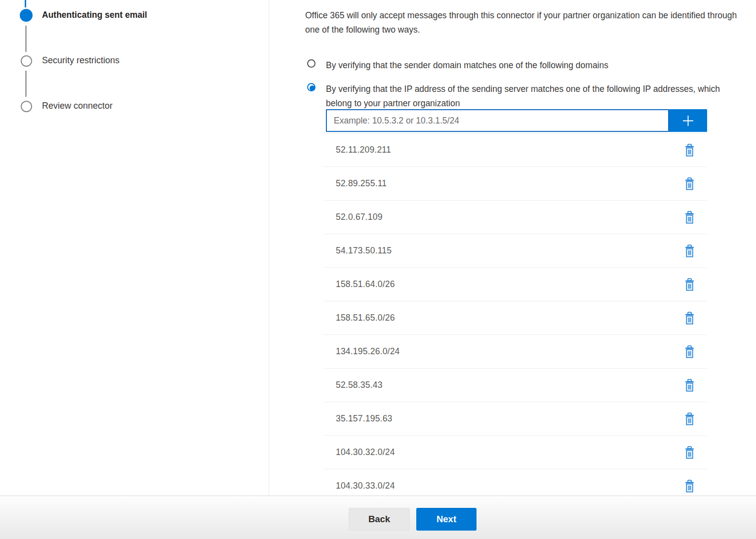 This screenshot has height=539, width=756. Describe the element at coordinates (365, 318) in the screenshot. I see `ip-address-value: 158.51.65.0/26` at that location.